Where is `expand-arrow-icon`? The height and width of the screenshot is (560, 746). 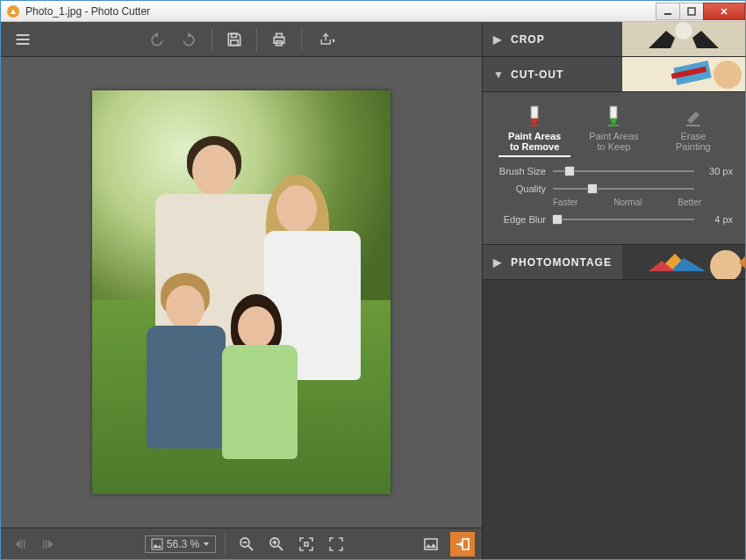
expand-arrow-icon is located at coordinates (742, 262).